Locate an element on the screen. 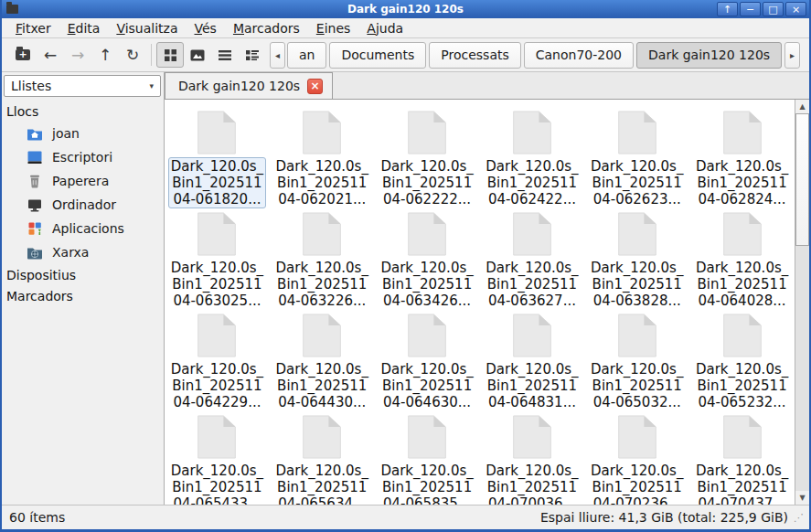  path-scroll-left-button: ◂ is located at coordinates (278, 55).